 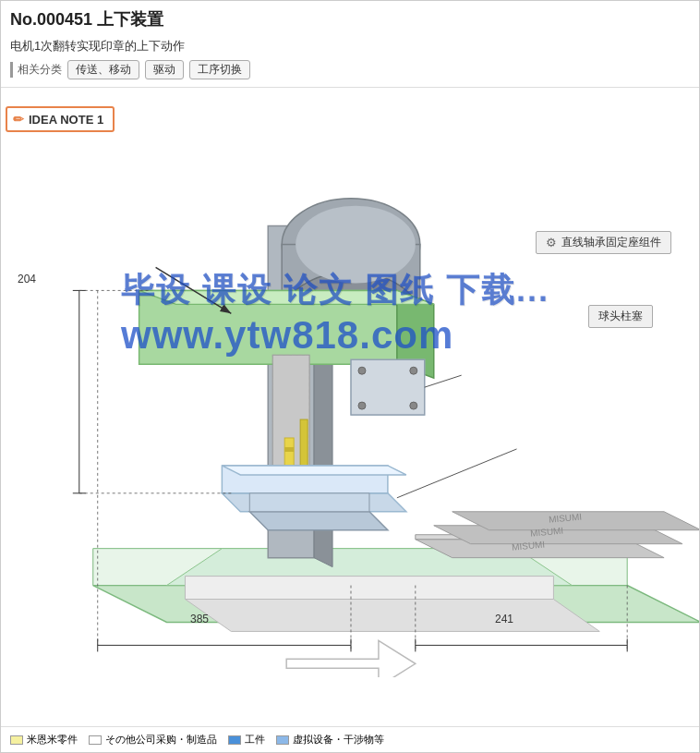 I want to click on category-row: 相关分类 传送、移动 驱动 工序切换, so click(x=350, y=70).